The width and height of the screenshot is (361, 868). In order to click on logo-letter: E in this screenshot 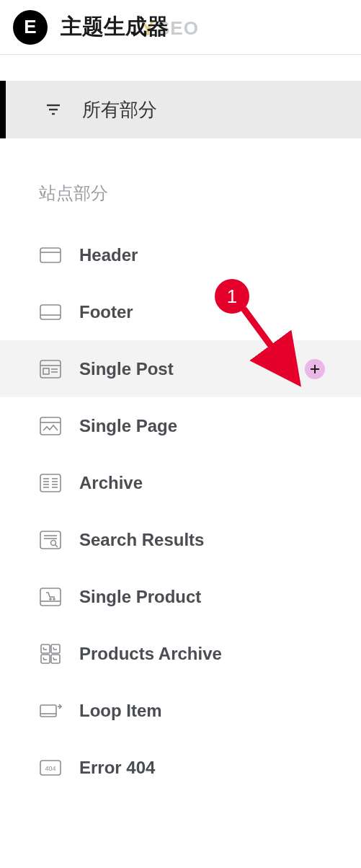, I will do `click(30, 27)`.